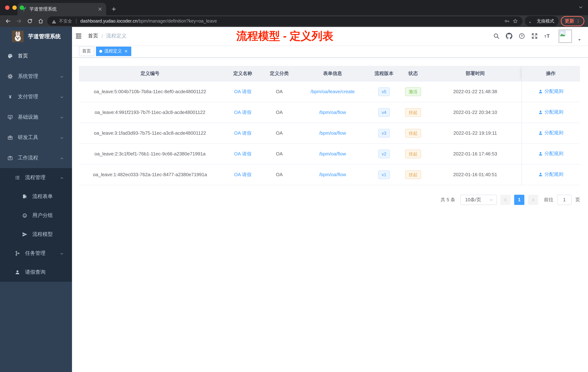  Describe the element at coordinates (36, 138) in the screenshot. I see `sidebar-item-4: 研发工具` at that location.